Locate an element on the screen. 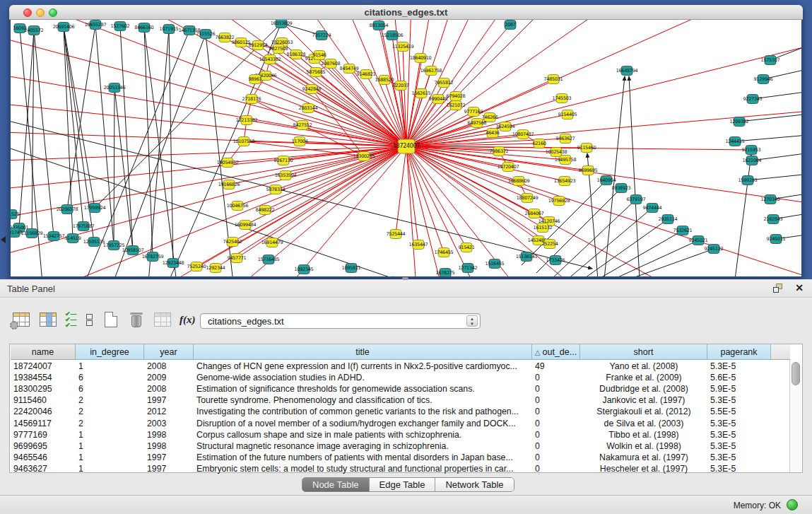  network-node: 98961 is located at coordinates (254, 79).